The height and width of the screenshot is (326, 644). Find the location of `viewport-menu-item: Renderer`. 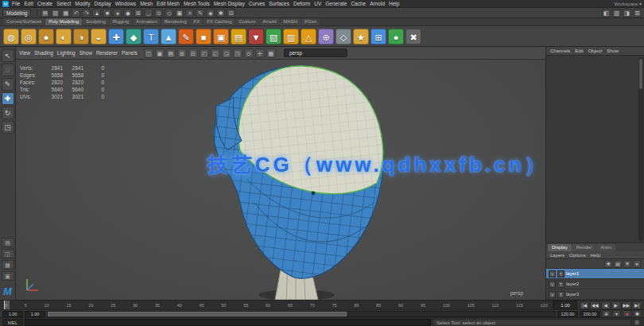

viewport-menu-item: Renderer is located at coordinates (107, 52).